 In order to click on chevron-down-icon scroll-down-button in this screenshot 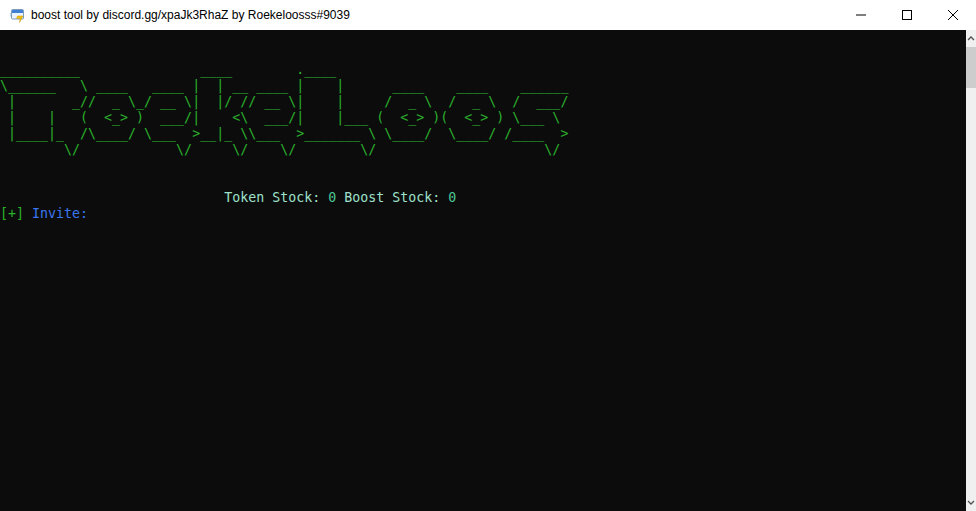, I will do `click(971, 502)`.